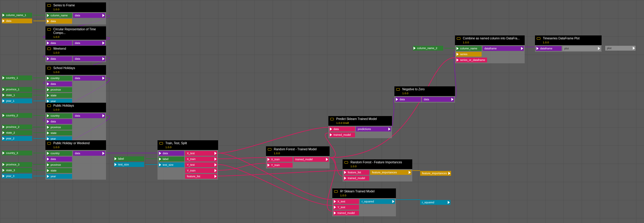  What do you see at coordinates (373, 129) in the screenshot?
I see `port-predictions: predictions` at bounding box center [373, 129].